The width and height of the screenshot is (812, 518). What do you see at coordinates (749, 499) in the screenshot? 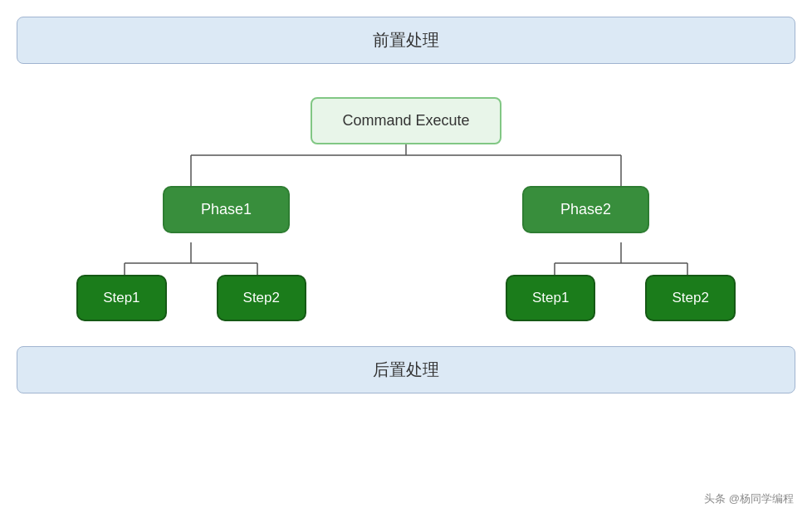
I see `watermark: 头条 @杨同学编程` at bounding box center [749, 499].